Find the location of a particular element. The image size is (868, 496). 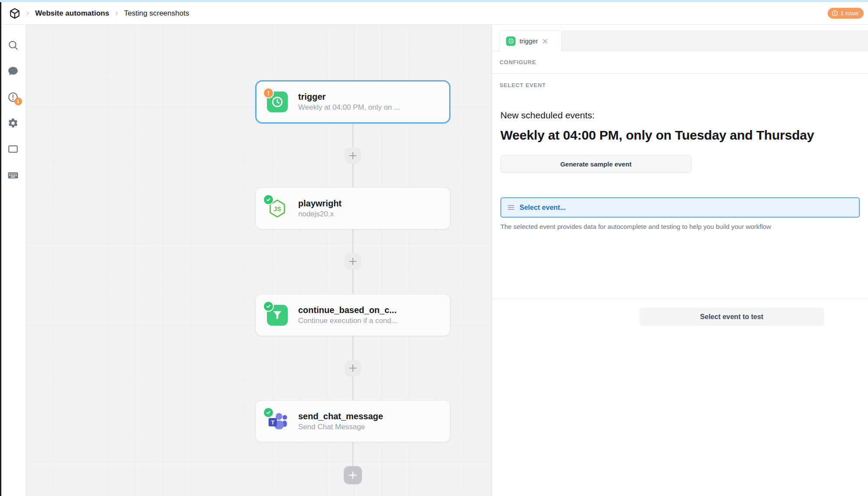

node-title: trigger is located at coordinates (349, 97).